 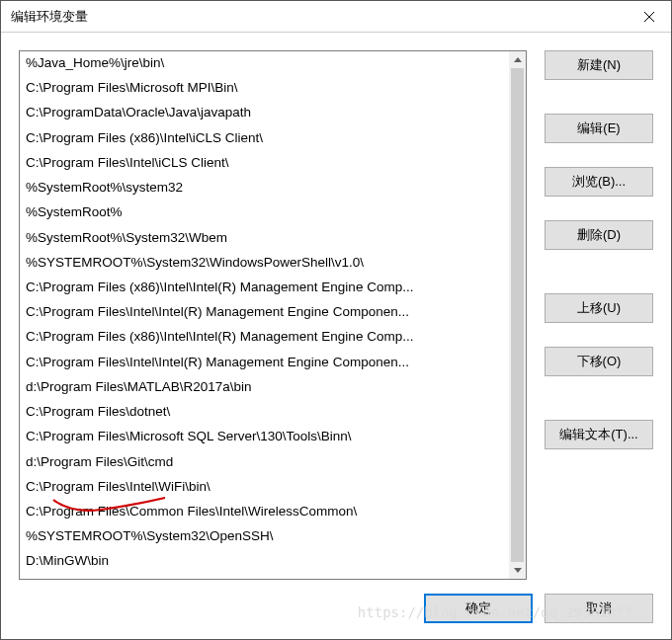 I want to click on ok-button: 确定, so click(x=478, y=608).